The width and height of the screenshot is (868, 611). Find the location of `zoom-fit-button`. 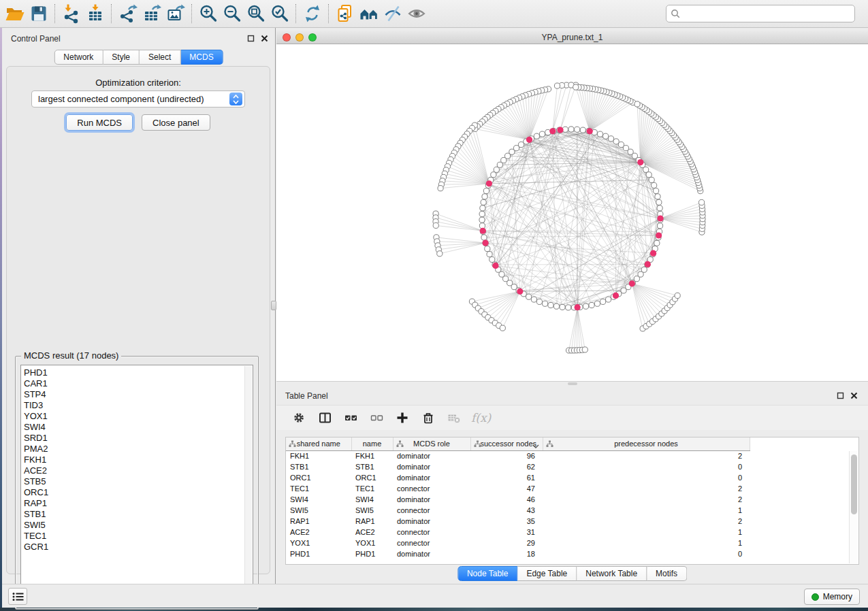

zoom-fit-button is located at coordinates (256, 14).